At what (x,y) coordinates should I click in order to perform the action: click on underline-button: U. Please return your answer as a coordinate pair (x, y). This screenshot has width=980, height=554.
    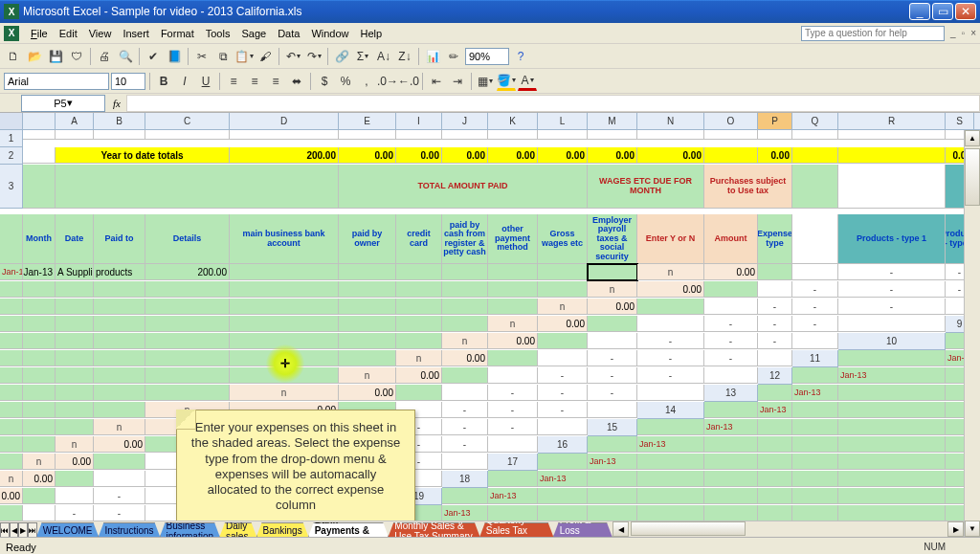
    Looking at the image, I should click on (206, 81).